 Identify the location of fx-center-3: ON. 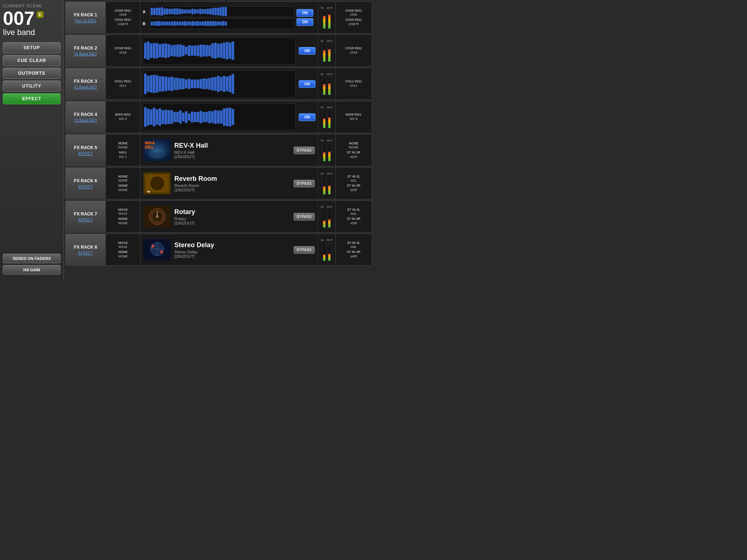
(229, 84).